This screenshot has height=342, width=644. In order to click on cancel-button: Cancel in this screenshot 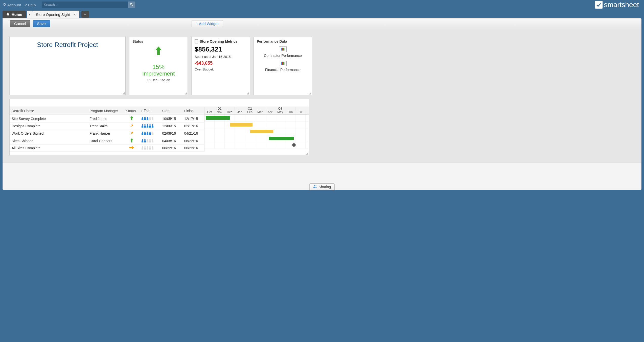, I will do `click(20, 24)`.